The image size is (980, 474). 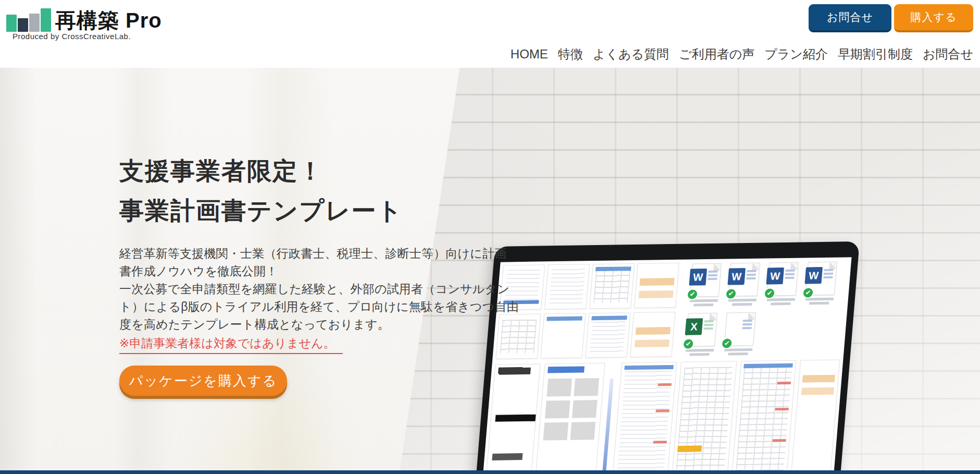 I want to click on nav-item-3: よくある質問, so click(x=631, y=54).